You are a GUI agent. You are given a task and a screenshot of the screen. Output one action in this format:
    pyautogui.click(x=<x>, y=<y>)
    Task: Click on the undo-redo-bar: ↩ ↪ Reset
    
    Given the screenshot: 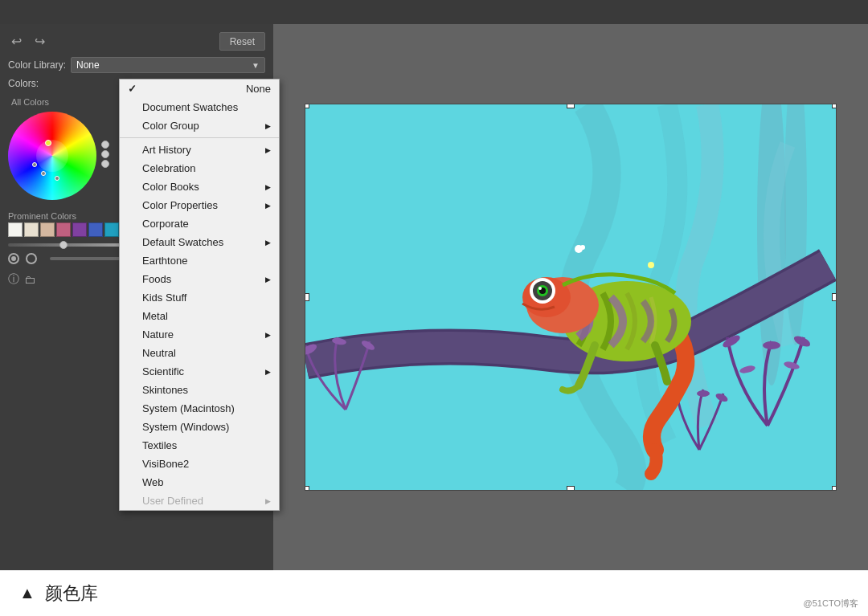 What is the action you would take?
    pyautogui.click(x=137, y=42)
    